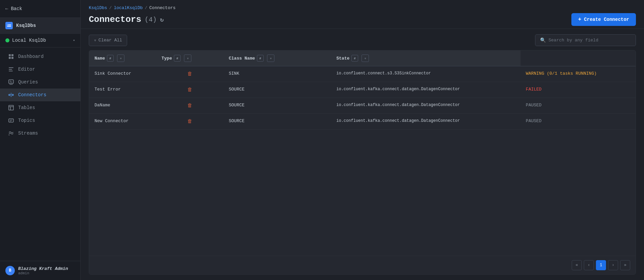  I want to click on search-icon: 🔍, so click(543, 40).